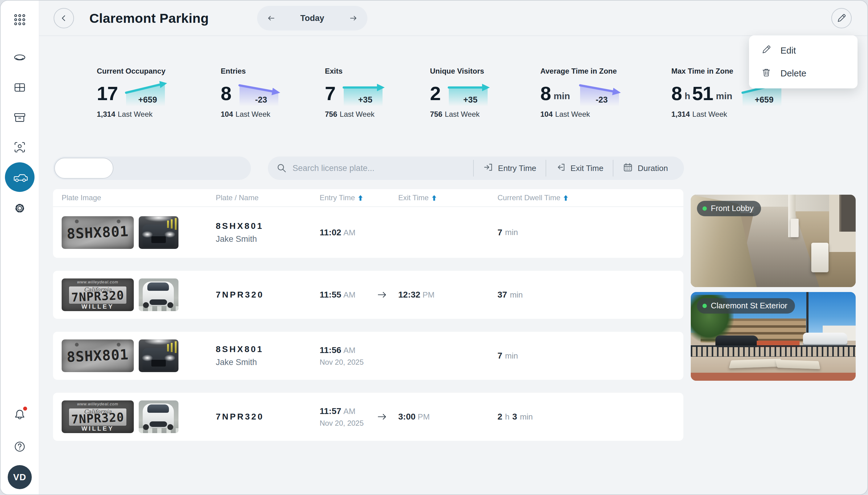 The height and width of the screenshot is (495, 868). Describe the element at coordinates (803, 73) in the screenshot. I see `menu-item-delete: Delete` at that location.